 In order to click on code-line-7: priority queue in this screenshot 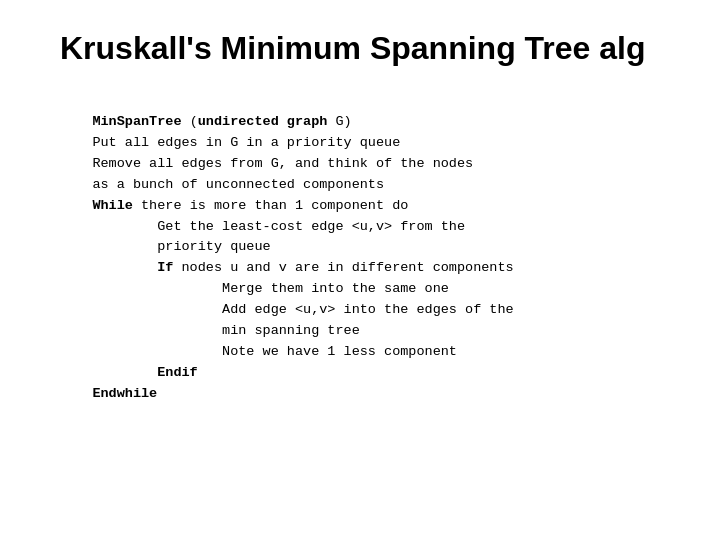, I will do `click(166, 246)`.